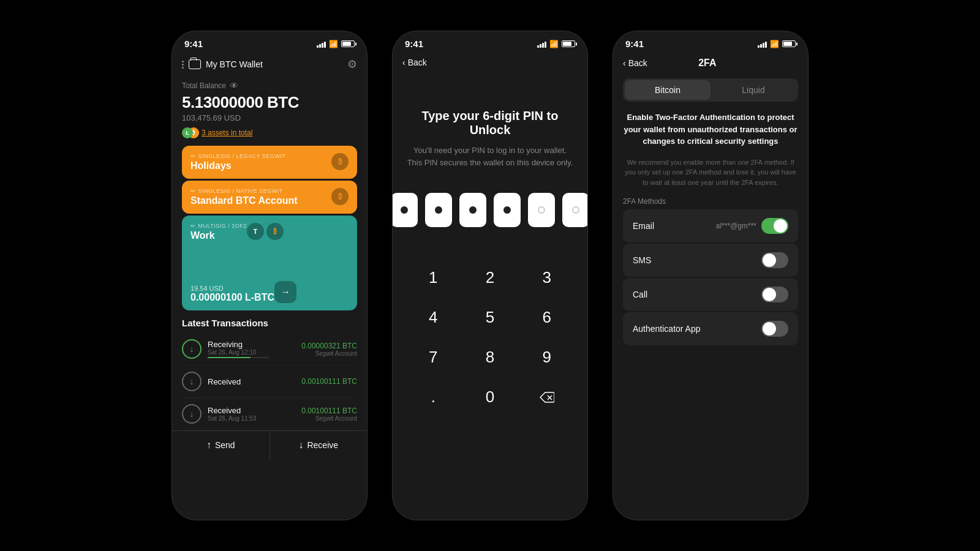 The image size is (980, 551). Describe the element at coordinates (710, 90) in the screenshot. I see `tab-bar: Bitcoin Liquid` at that location.